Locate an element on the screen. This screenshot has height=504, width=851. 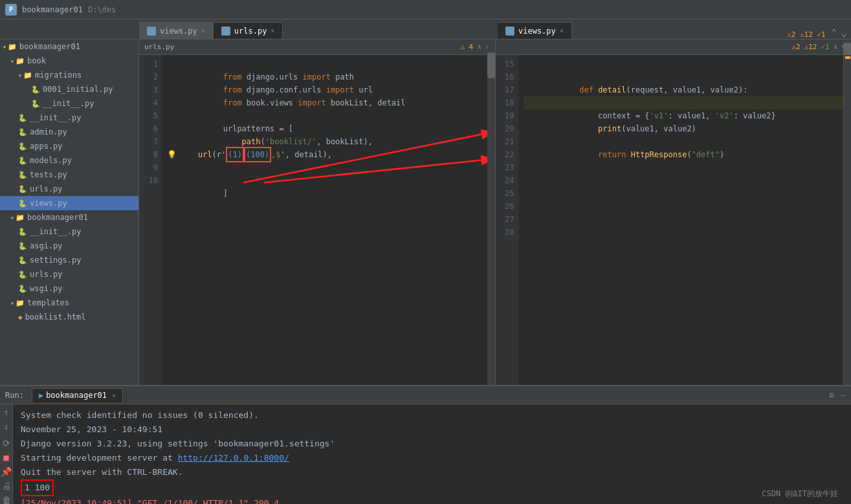
trash-btn: 🗑 is located at coordinates (6, 499).